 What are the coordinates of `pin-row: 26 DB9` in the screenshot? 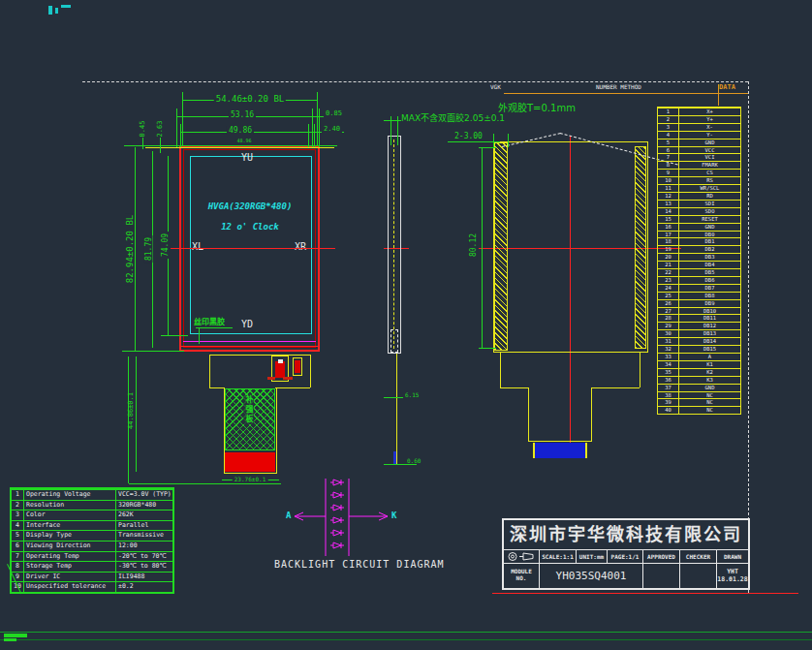 It's located at (700, 303).